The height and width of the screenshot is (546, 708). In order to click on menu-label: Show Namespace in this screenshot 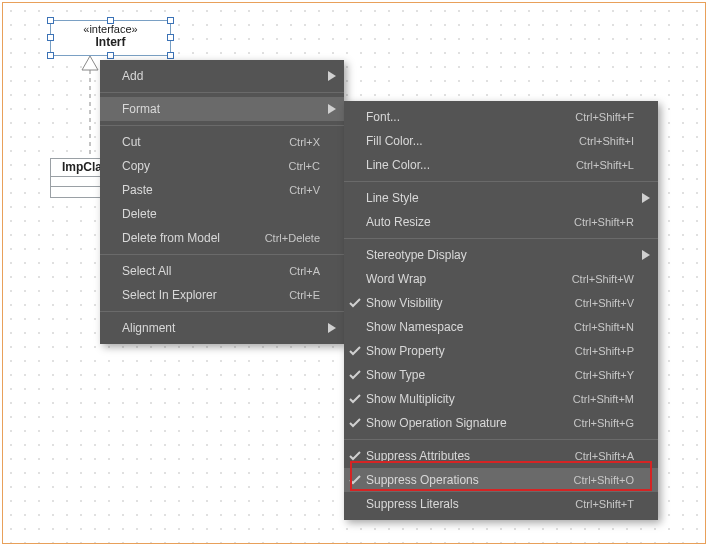, I will do `click(463, 327)`.